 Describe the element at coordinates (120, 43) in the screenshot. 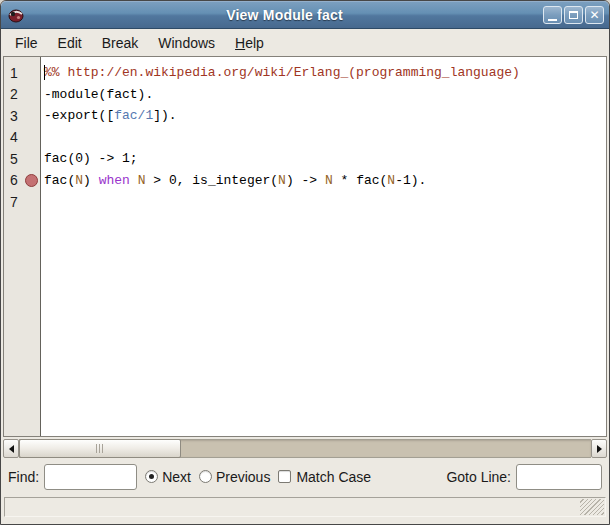

I see `menu-item-break: Break` at that location.